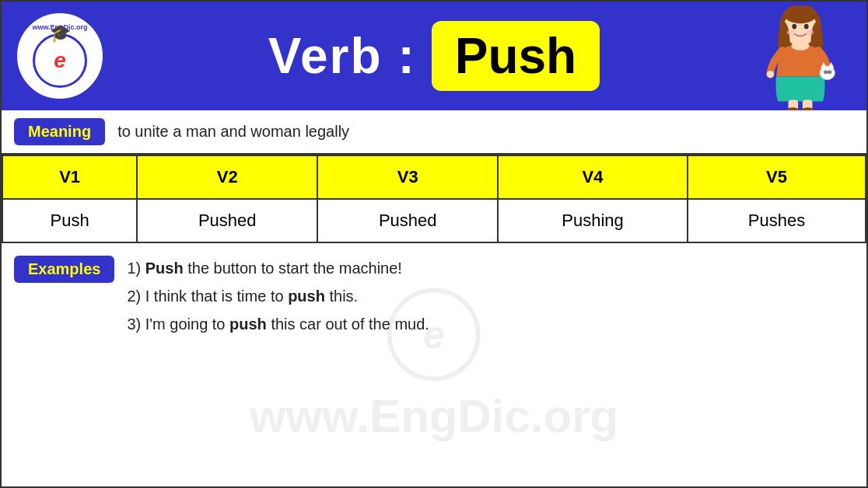 The height and width of the screenshot is (488, 868). I want to click on verb-box: Push, so click(516, 56).